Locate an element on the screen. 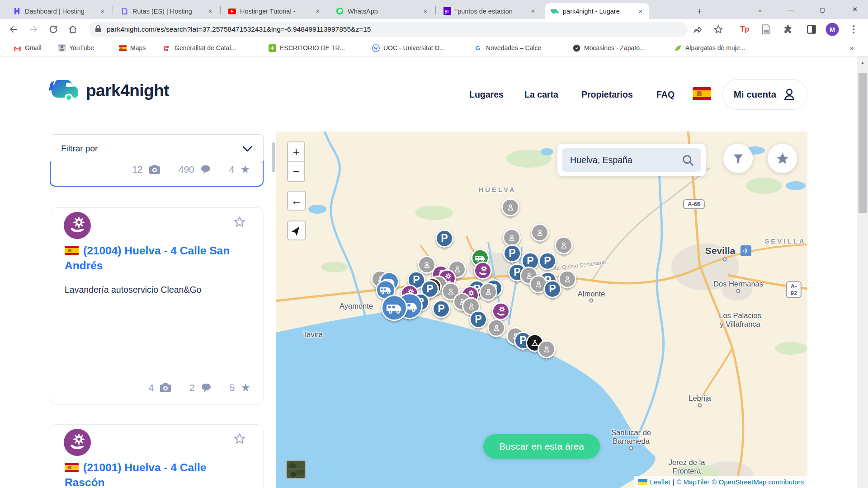  leaflet-link: Leaflet is located at coordinates (660, 482).